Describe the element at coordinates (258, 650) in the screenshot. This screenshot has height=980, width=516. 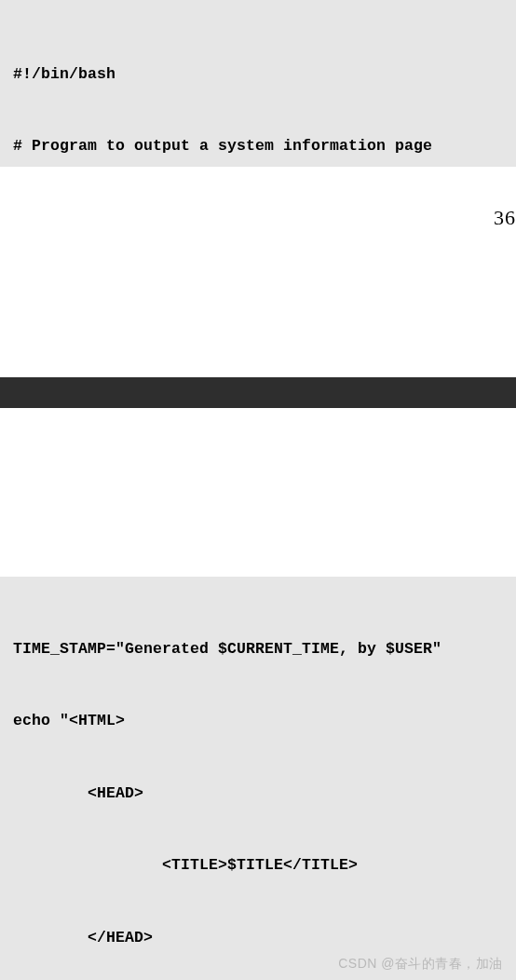
I see `code-line: TIME_STAMP="Generated $CURRENT_TIME, by …` at that location.